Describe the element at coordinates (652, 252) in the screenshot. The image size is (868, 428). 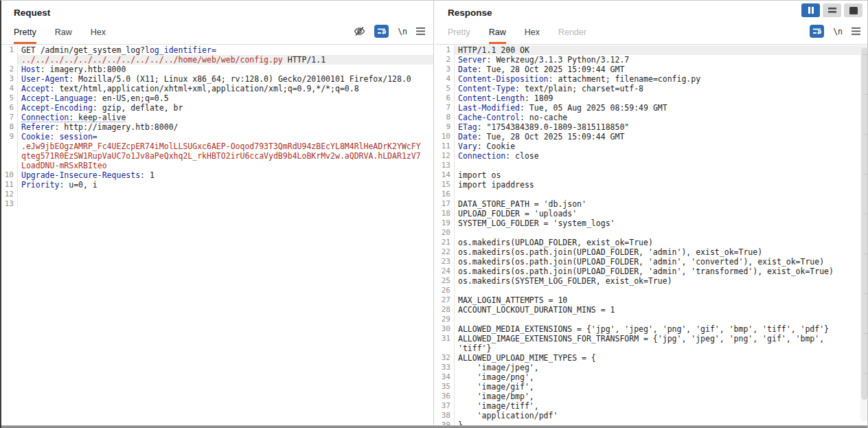
I see `code-row: 22os.makedirs(os.path.join(UPLOAD_FOLDER…` at that location.